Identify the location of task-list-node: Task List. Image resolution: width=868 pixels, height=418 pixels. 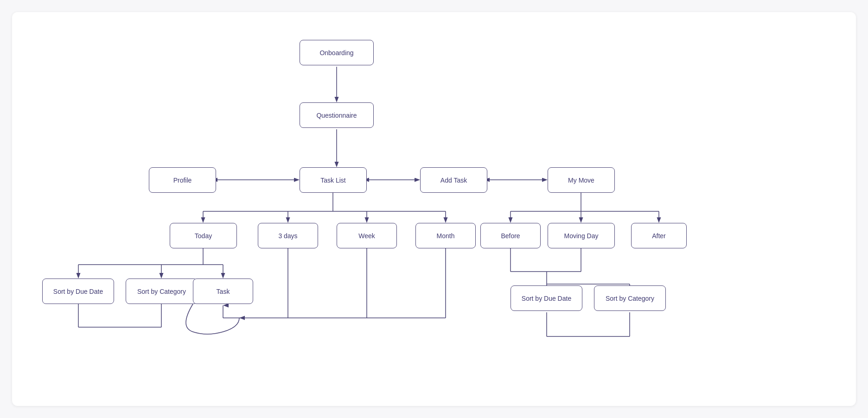
(333, 180).